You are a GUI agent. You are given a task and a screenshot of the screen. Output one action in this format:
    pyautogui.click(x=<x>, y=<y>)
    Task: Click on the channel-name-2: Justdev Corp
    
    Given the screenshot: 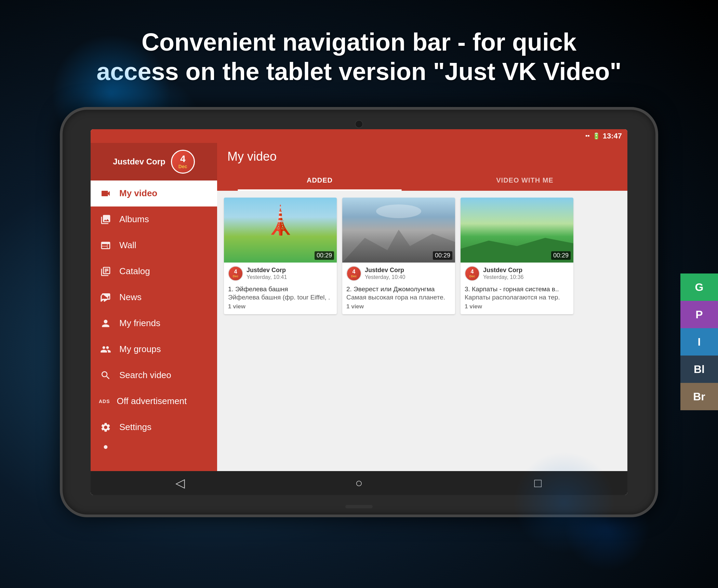 What is the action you would take?
    pyautogui.click(x=408, y=270)
    